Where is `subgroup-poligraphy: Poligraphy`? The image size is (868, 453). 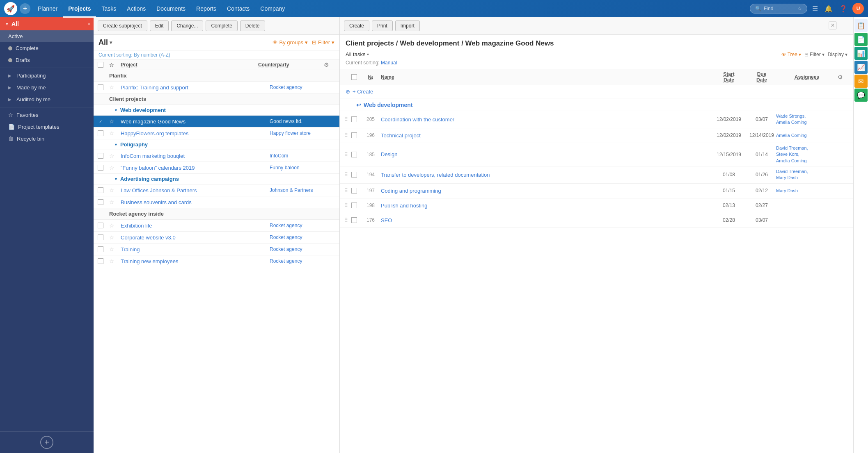
subgroup-poligraphy: Poligraphy is located at coordinates (217, 145).